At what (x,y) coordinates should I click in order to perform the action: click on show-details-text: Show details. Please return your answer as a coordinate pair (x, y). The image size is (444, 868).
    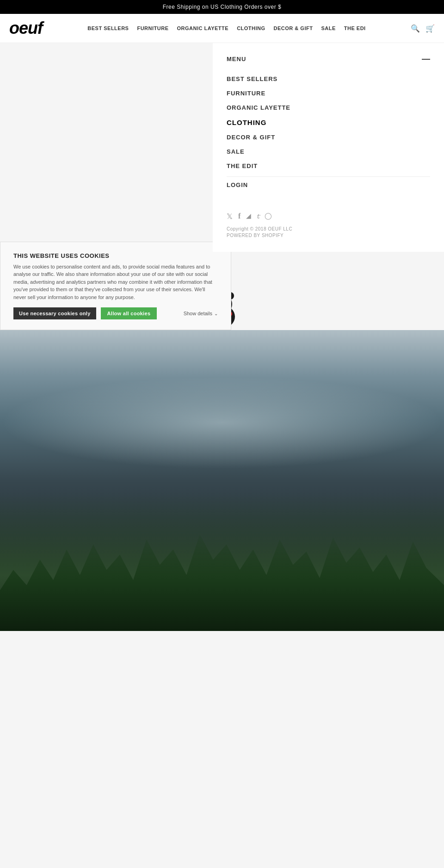
    Looking at the image, I should click on (198, 313).